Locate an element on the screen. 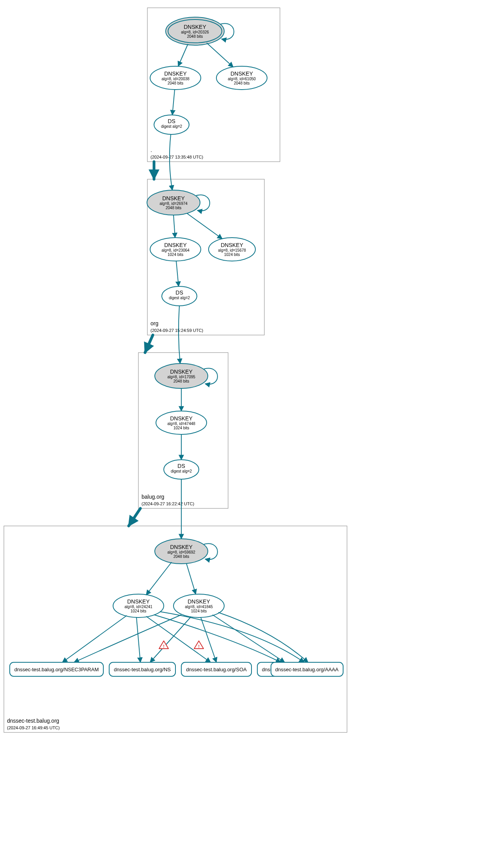 This screenshot has height=868, width=494. edge-zsk1-ns is located at coordinates (138, 640).